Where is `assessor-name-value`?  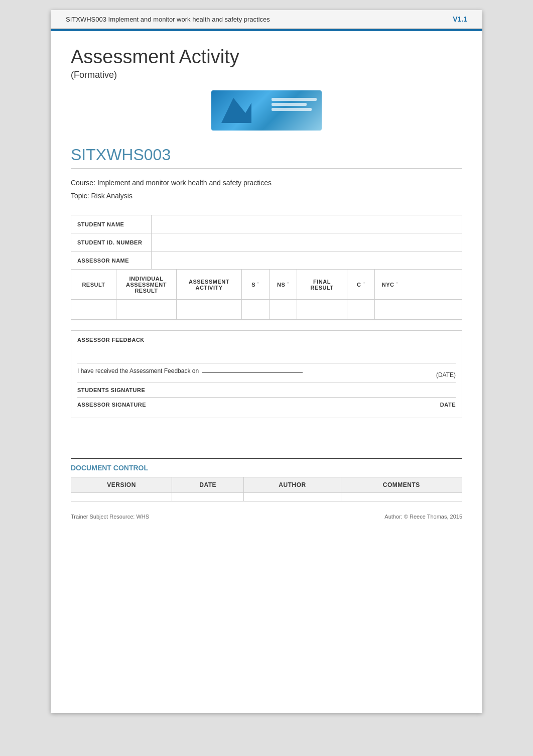 assessor-name-value is located at coordinates (307, 260).